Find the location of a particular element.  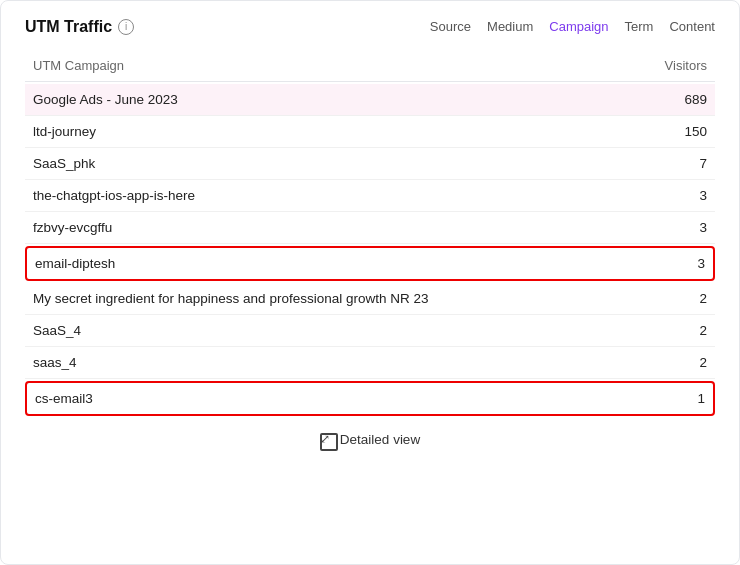

row-campaign-name: saas_4 is located at coordinates (345, 362).